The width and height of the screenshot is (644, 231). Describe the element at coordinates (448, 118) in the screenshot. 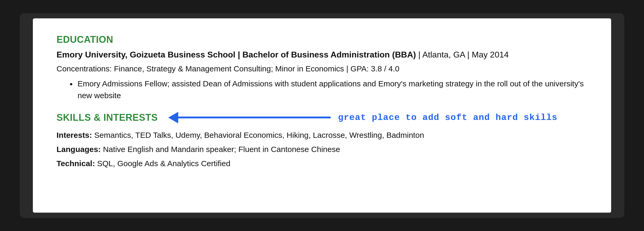

I see `annotation-text: great place to add soft and hard skills` at that location.